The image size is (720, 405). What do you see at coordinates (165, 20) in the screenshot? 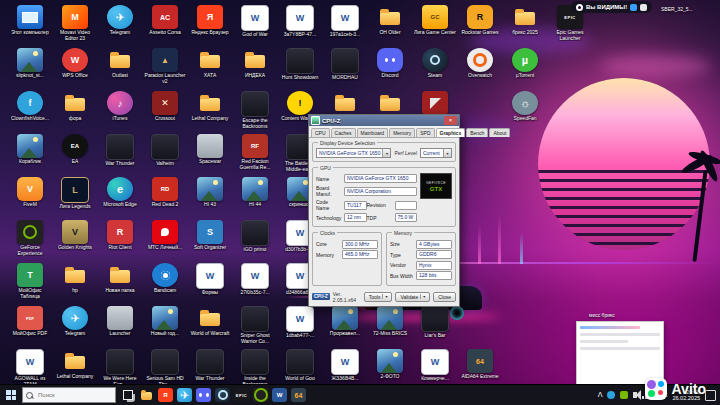
I see `desktop-icon: Assetto Corsa` at bounding box center [165, 20].